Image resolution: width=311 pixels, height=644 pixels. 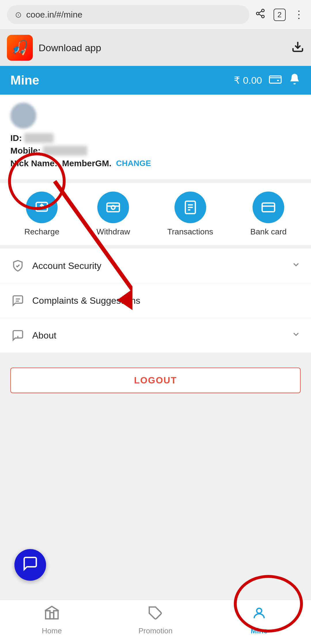 What do you see at coordinates (156, 137) in the screenshot?
I see `profile-card: ID: 34***7 Mobile: ***0724*** Nick Name:…` at bounding box center [156, 137].